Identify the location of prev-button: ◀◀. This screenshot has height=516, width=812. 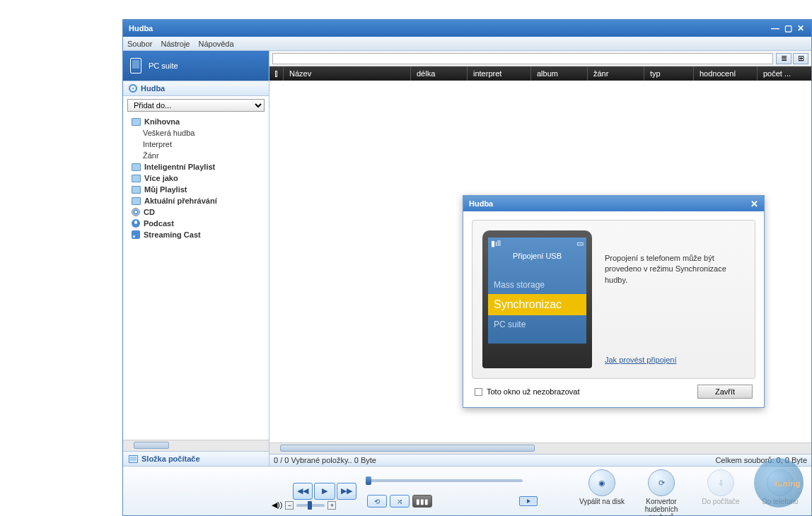
(303, 491).